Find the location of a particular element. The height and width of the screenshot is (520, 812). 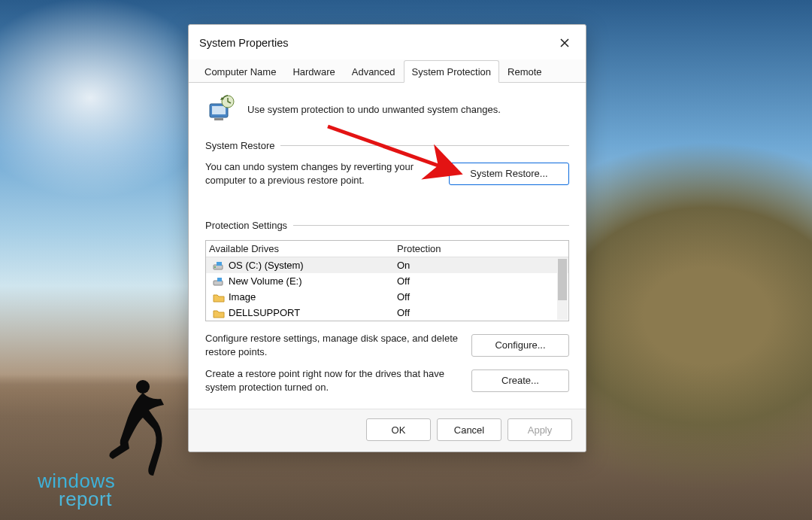

system-restore-button: System Restore... is located at coordinates (509, 174).